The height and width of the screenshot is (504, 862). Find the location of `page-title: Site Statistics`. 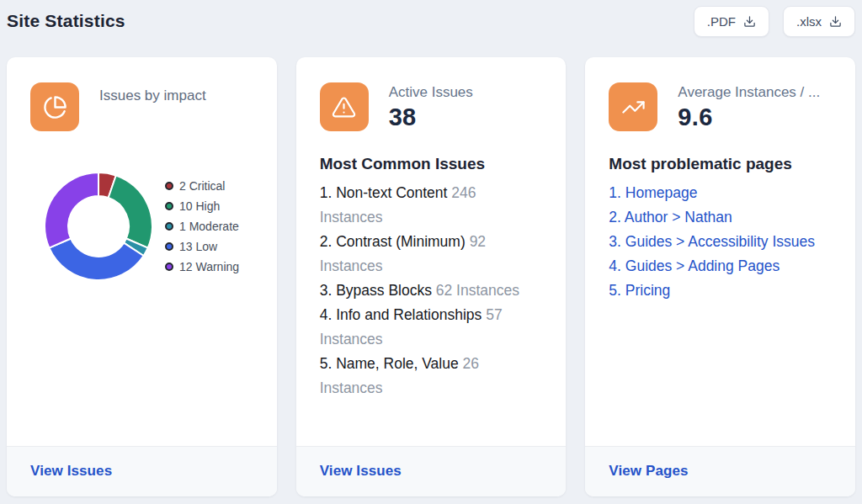

page-title: Site Statistics is located at coordinates (66, 21).